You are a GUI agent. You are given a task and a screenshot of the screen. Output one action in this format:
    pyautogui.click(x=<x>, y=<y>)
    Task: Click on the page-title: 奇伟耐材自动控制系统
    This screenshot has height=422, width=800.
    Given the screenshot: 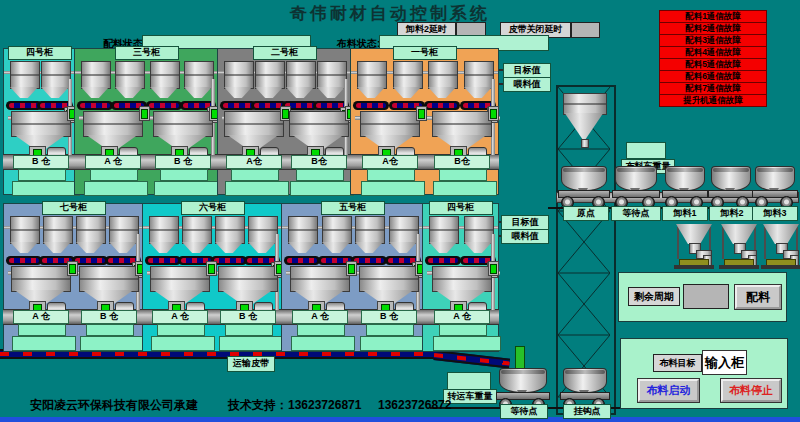 What is the action you would take?
    pyautogui.click(x=390, y=14)
    